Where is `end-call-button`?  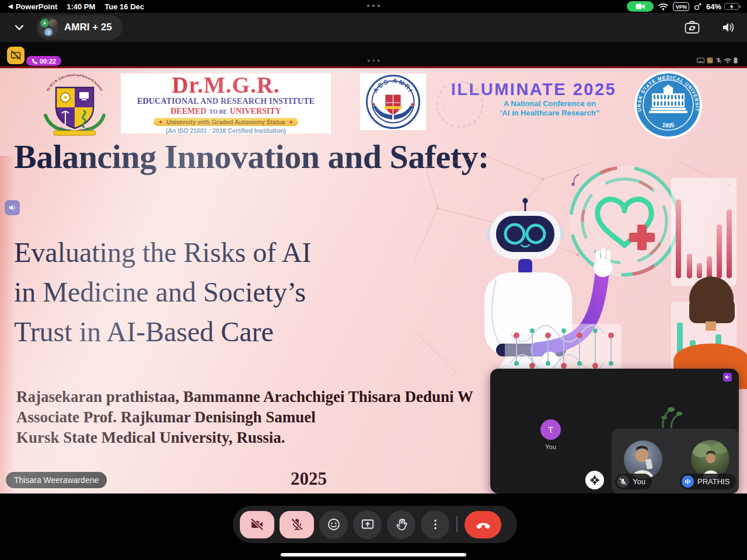
end-call-button is located at coordinates (483, 525).